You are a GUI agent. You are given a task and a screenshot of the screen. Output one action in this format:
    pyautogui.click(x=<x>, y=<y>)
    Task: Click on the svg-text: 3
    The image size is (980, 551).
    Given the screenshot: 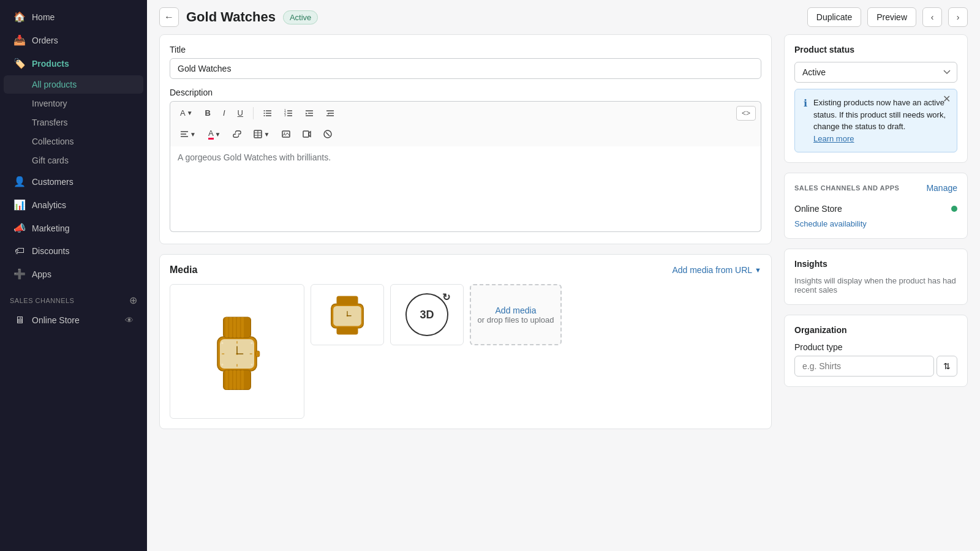 What is the action you would take?
    pyautogui.click(x=285, y=115)
    